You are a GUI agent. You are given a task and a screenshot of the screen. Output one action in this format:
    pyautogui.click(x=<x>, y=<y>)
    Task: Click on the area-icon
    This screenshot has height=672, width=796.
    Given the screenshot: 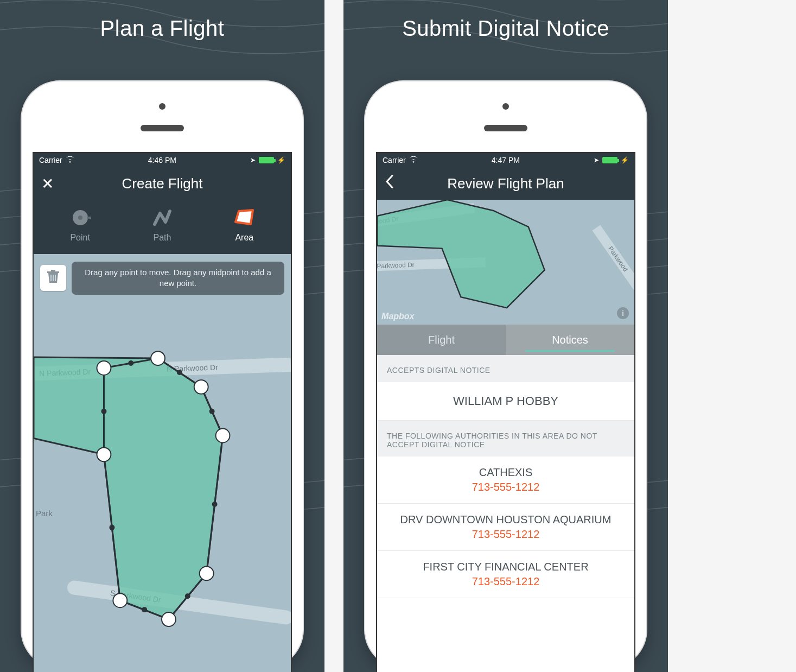 What is the action you would take?
    pyautogui.click(x=244, y=218)
    